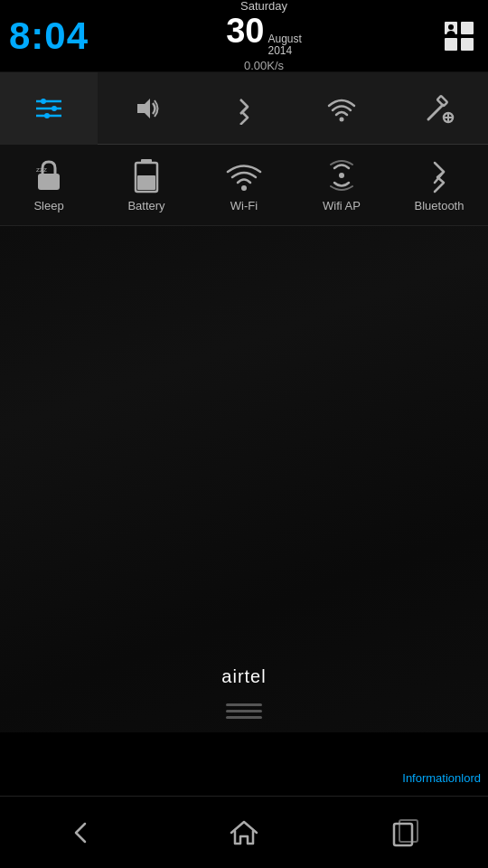 The height and width of the screenshot is (868, 488). I want to click on bluetooth-label: Bluetooth, so click(439, 206).